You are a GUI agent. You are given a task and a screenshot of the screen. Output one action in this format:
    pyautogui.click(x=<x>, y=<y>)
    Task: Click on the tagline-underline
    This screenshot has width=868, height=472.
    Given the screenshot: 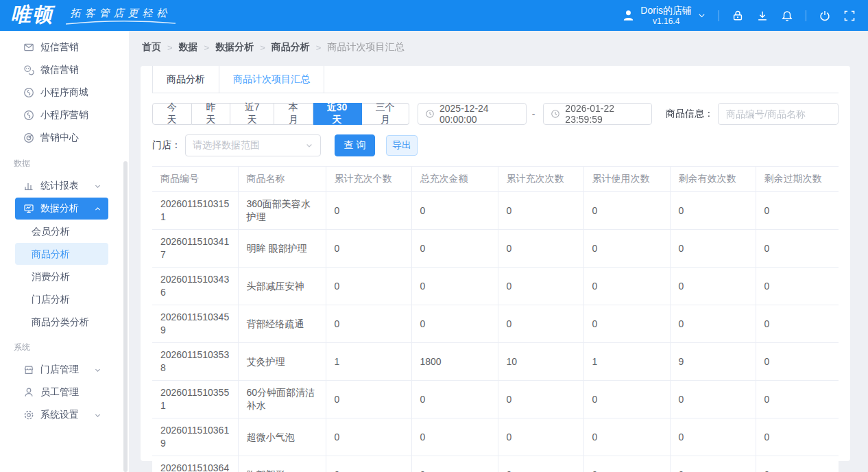 What is the action you would take?
    pyautogui.click(x=121, y=23)
    